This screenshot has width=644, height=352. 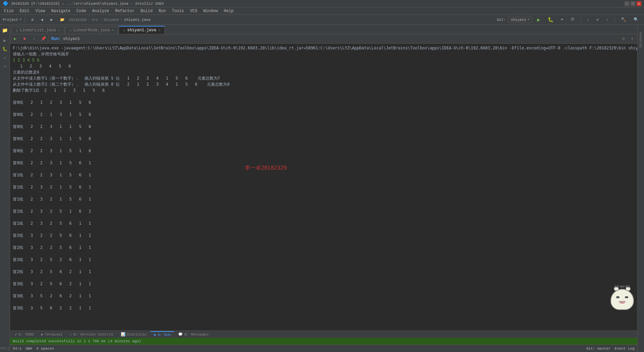 I want to click on coverage-button: ☂, so click(x=562, y=19).